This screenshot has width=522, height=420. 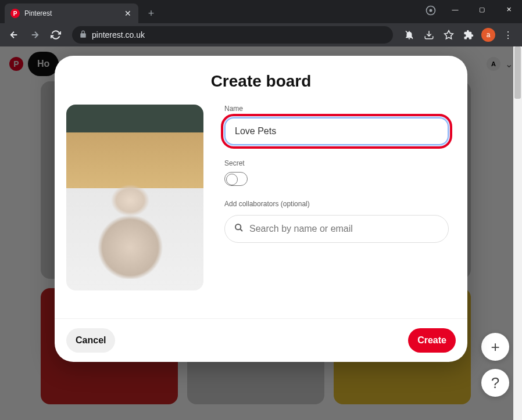 What do you see at coordinates (71, 13) in the screenshot?
I see `browser-tab: P Pinterest ✕` at bounding box center [71, 13].